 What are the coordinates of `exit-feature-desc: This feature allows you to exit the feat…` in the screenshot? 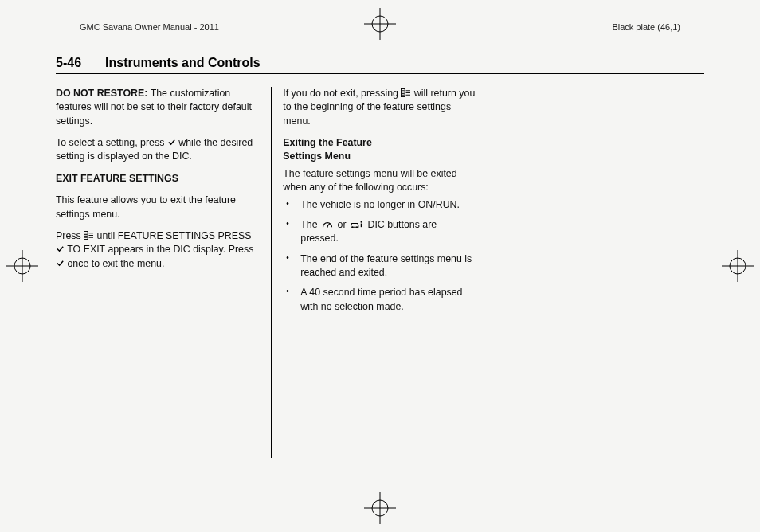 It's located at (158, 207).